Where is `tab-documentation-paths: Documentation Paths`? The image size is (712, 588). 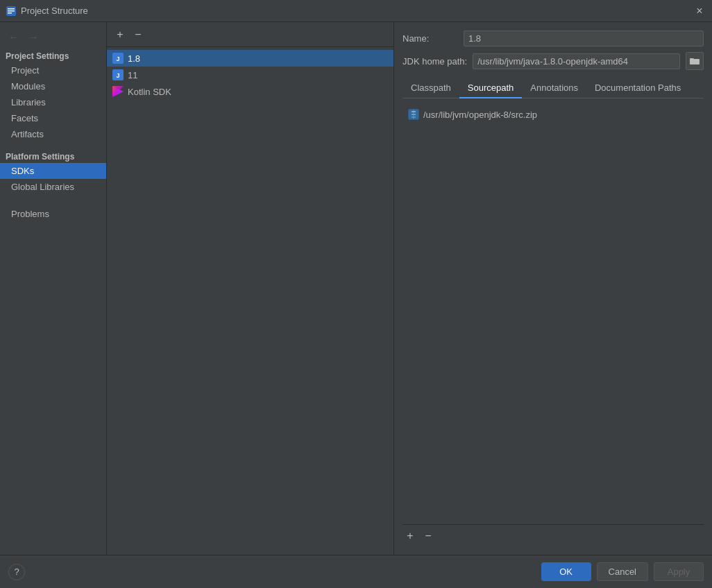
tab-documentation-paths: Documentation Paths is located at coordinates (638, 89).